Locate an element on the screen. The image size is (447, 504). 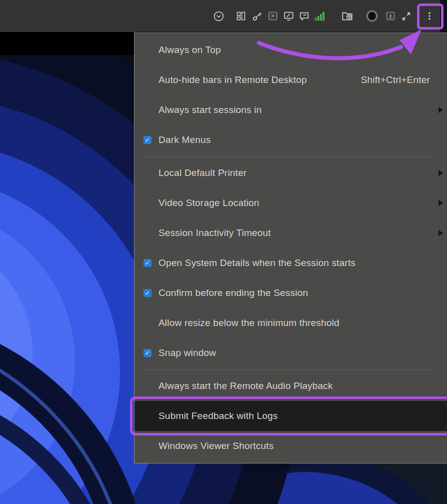
menu-item-label: Local Default Printer is located at coordinates (202, 173).